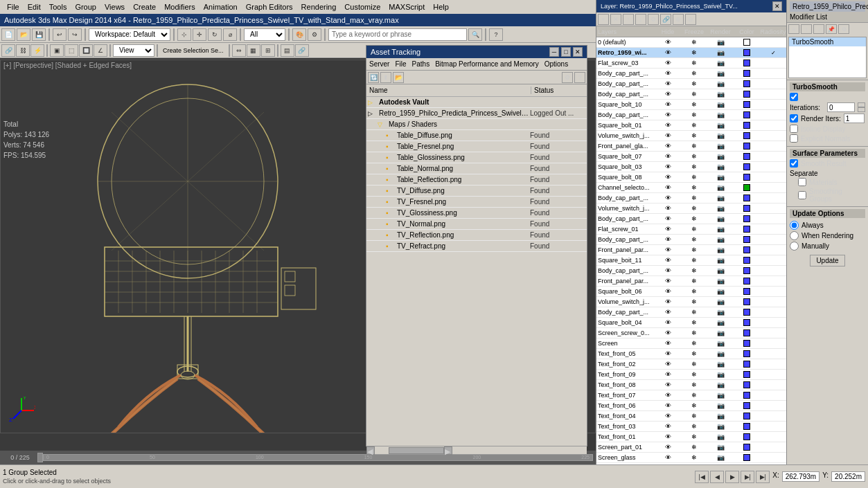  What do you see at coordinates (220, 7) in the screenshot?
I see `menu-item-animation: Animation` at bounding box center [220, 7].